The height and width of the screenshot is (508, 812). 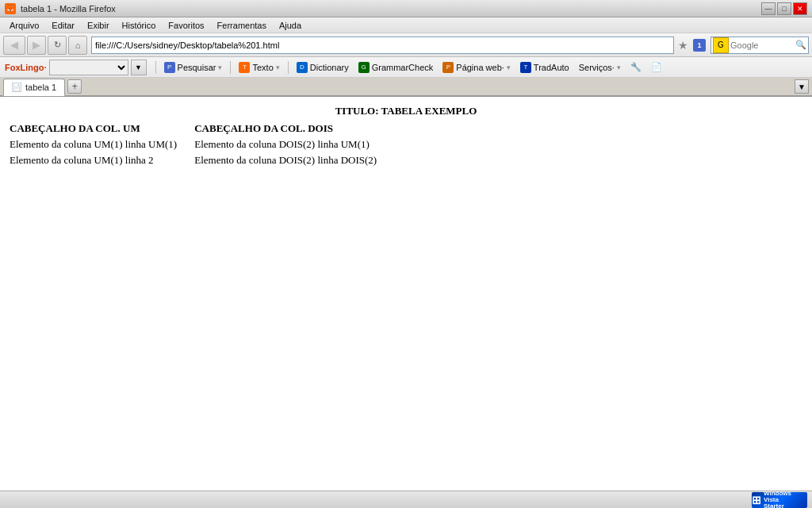 What do you see at coordinates (34, 87) in the screenshot?
I see `tab-tabela1: 📄 tabela 1` at bounding box center [34, 87].